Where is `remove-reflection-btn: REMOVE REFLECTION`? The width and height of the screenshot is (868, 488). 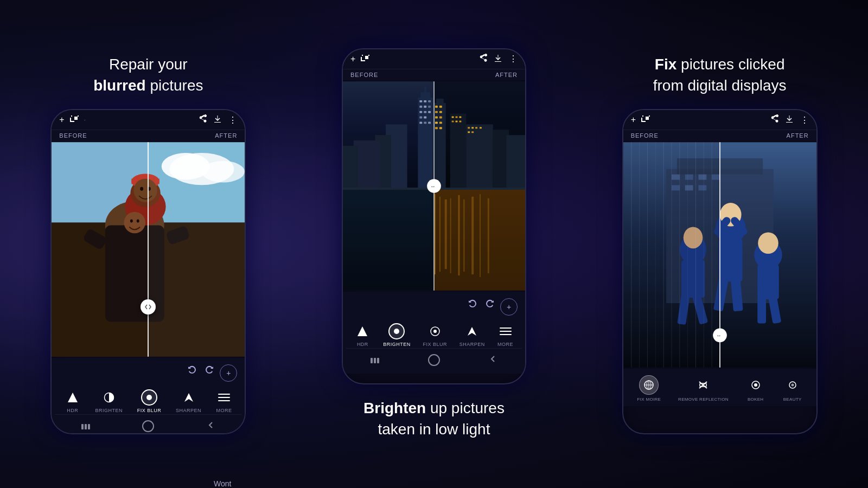
remove-reflection-btn: REMOVE REFLECTION is located at coordinates (703, 388).